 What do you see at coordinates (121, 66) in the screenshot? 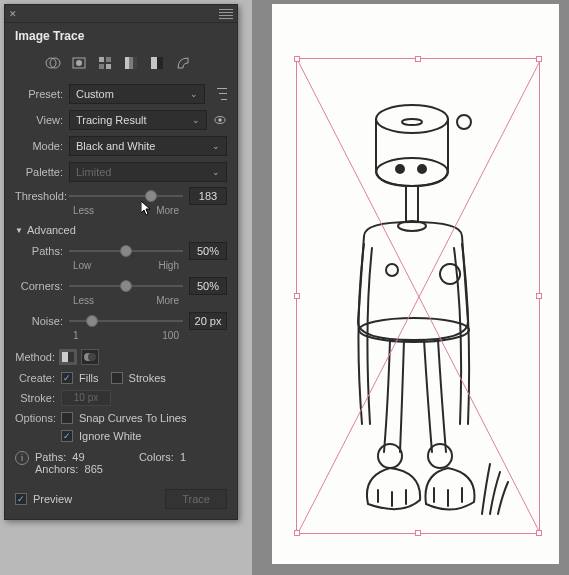
I see `preset-icon-row` at bounding box center [121, 66].